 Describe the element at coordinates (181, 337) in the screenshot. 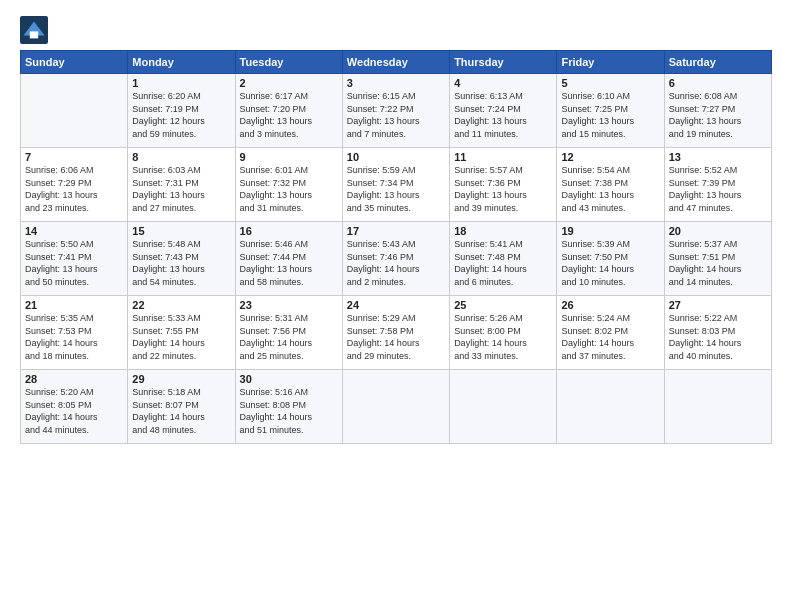

I see `cell-details: Sunrise: 5:33 AM Sunset: 7:55 PM Dayligh…` at that location.